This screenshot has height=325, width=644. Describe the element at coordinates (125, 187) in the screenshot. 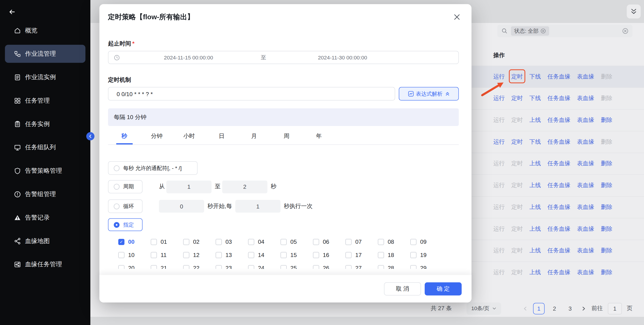

I see `option-cycle: 周期` at that location.